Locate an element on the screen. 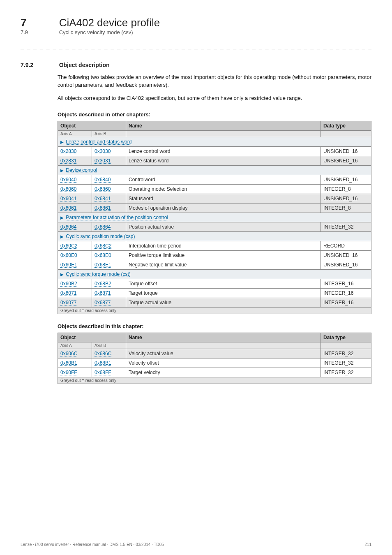  object-axis-b: 0x6841 is located at coordinates (109, 198).